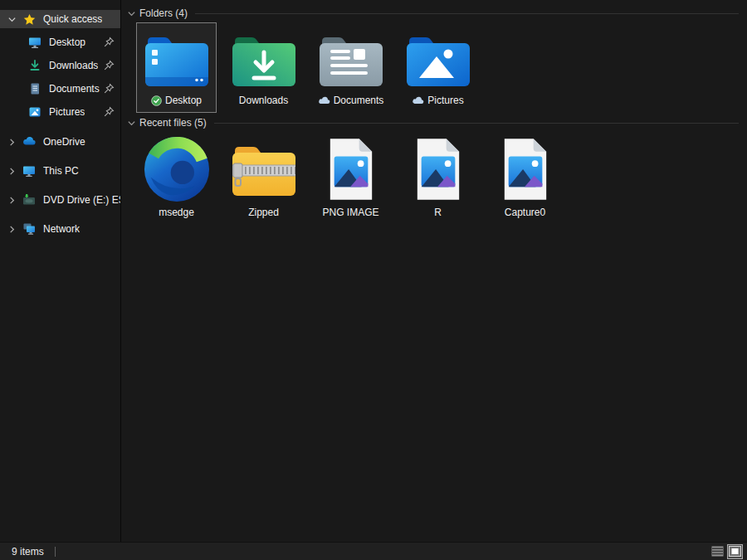 The image size is (747, 560). Describe the element at coordinates (164, 13) in the screenshot. I see `section-title: Folders (4)` at that location.